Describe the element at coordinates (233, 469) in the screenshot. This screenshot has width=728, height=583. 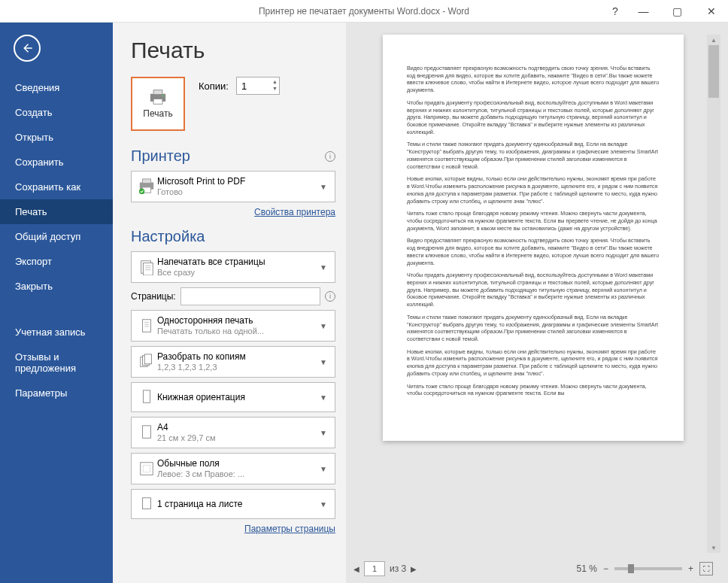
I see `margins-dropdown: Обычные поляЛевое: 3 см Правое: ... ▼` at that location.